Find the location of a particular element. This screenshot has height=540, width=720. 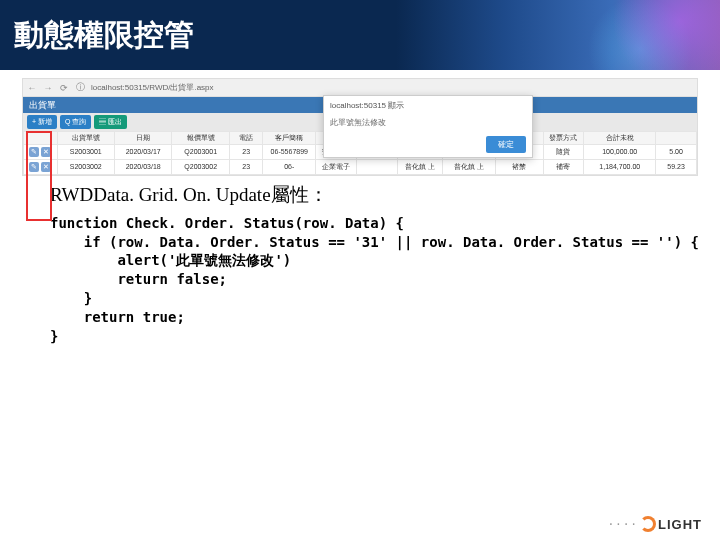

add-button: + 新增 is located at coordinates (42, 122).